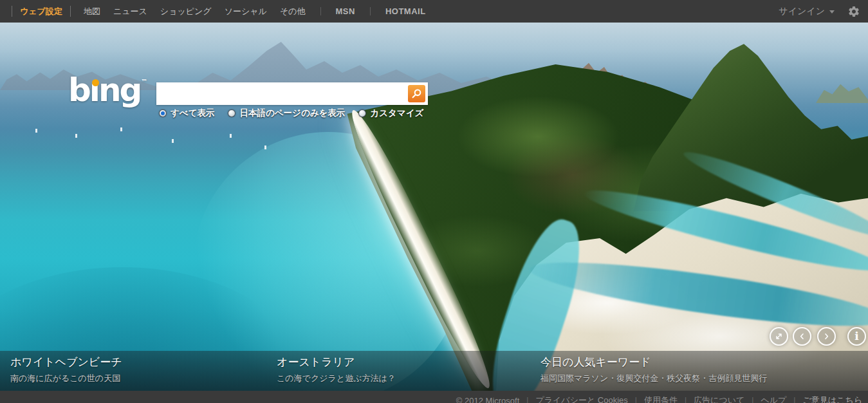 This screenshot has height=403, width=868. Describe the element at coordinates (654, 362) in the screenshot. I see `caption-title-popular-keywords: 今日の人気キーワード` at that location.